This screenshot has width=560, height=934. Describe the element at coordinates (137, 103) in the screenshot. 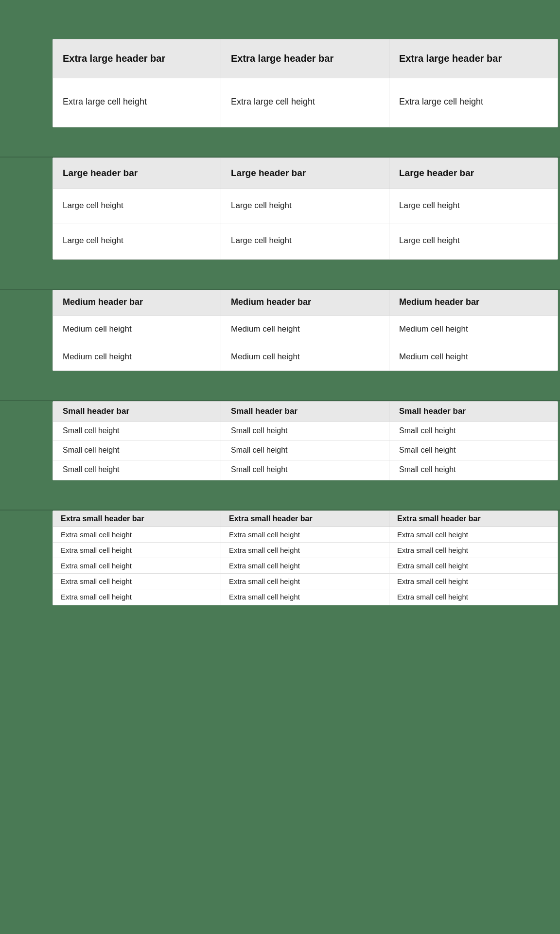

I see `data-cell-0-0: Extra large cell height` at that location.